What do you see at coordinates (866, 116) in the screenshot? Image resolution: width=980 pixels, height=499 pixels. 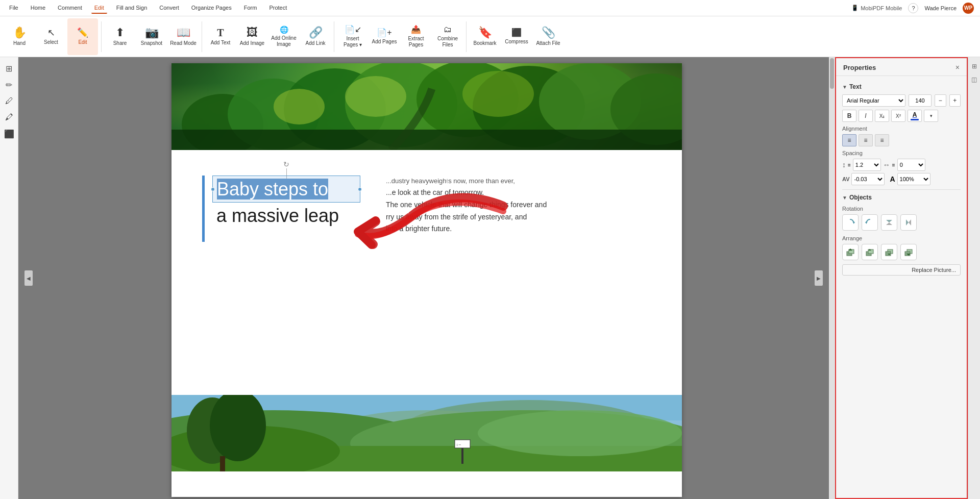 I see `italic-button: I` at bounding box center [866, 116].